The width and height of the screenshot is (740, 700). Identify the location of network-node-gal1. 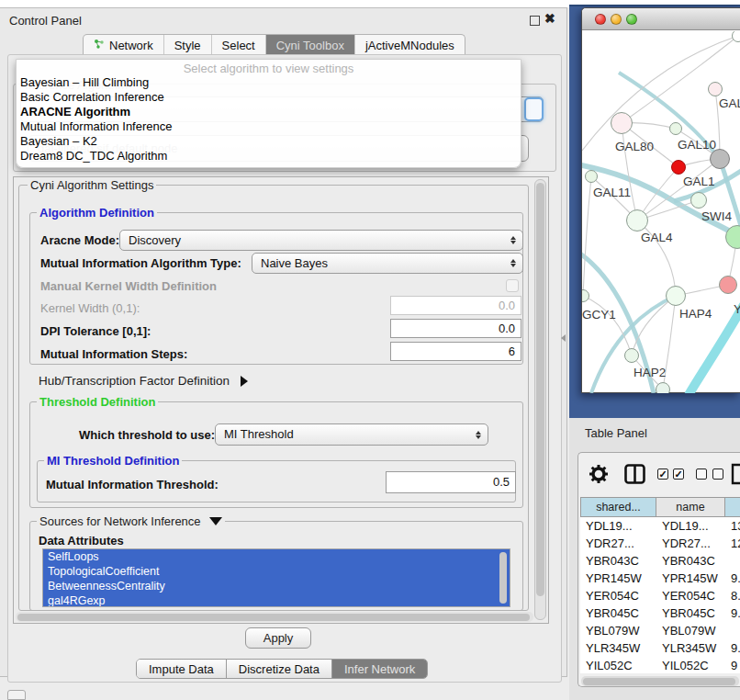
(678, 167).